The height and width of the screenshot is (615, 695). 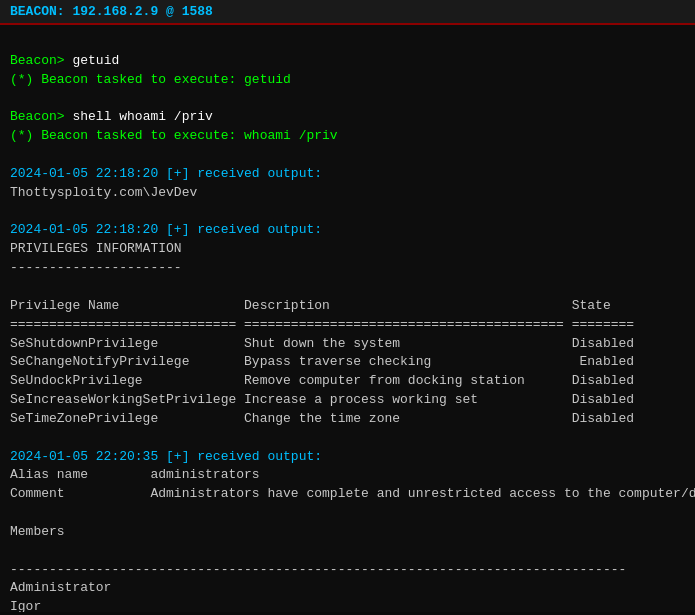 What do you see at coordinates (174, 136) in the screenshot?
I see `tasked-text: (*) Beacon tasked to execute: whoami /pr…` at bounding box center [174, 136].